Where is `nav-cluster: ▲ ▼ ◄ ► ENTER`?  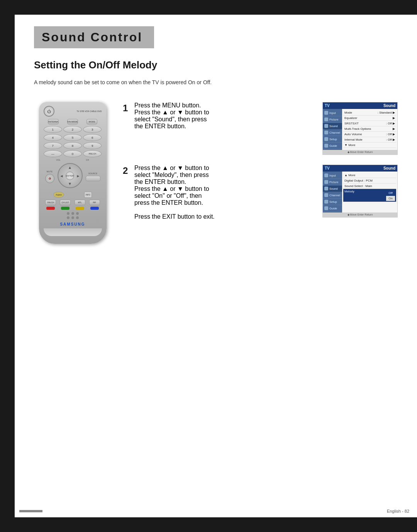 nav-cluster: ▲ ▼ ◄ ► ENTER is located at coordinates (70, 175).